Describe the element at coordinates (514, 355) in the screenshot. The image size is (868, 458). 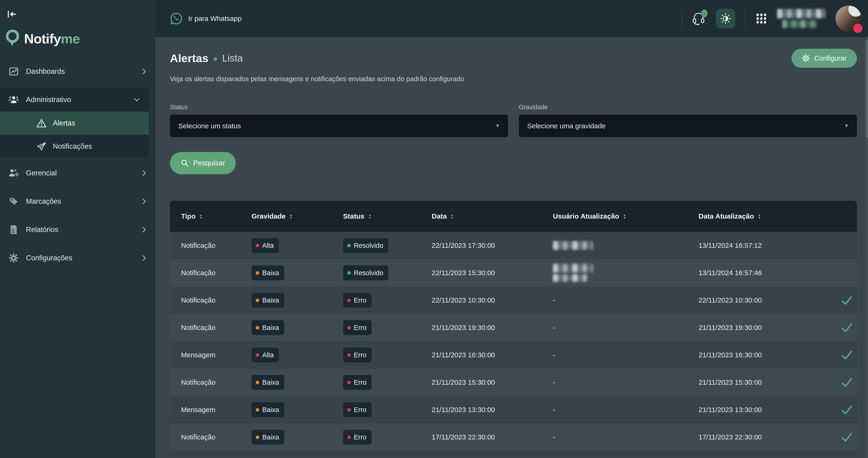
I see `table-row: MensagemAltaErro21/11/2023 16:30:00-21/1…` at that location.